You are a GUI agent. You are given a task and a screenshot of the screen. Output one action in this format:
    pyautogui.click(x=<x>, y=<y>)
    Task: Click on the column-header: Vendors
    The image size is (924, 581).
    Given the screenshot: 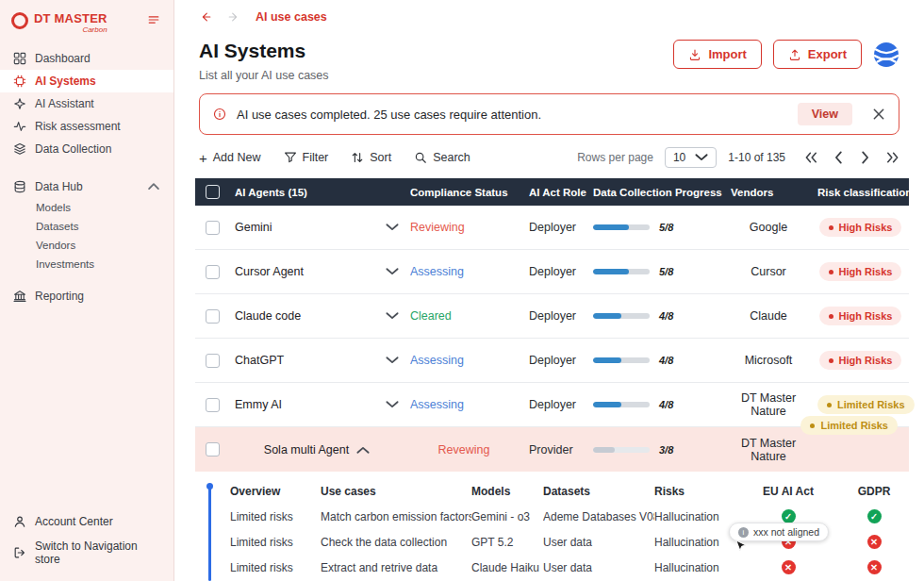 What is the action you would take?
    pyautogui.click(x=768, y=192)
    